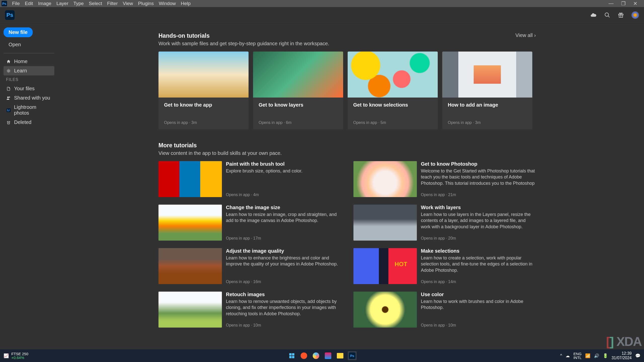  What do you see at coordinates (622, 355) in the screenshot?
I see `clock: 12:39 31/07/2024` at bounding box center [622, 355].